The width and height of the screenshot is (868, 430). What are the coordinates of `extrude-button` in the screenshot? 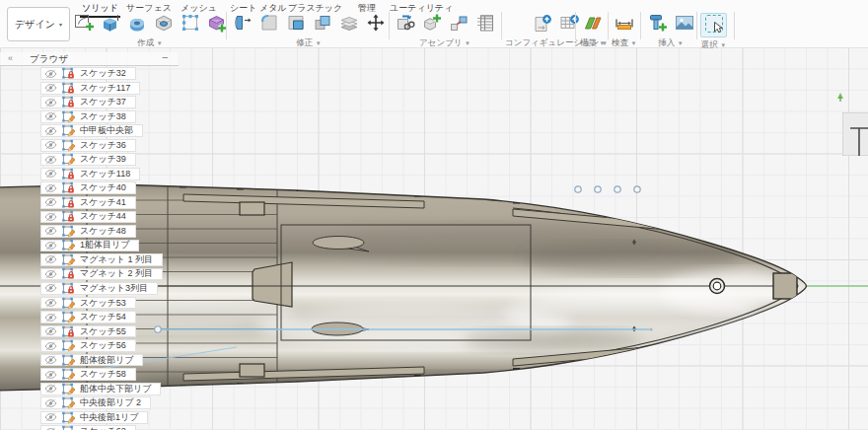 It's located at (110, 24).